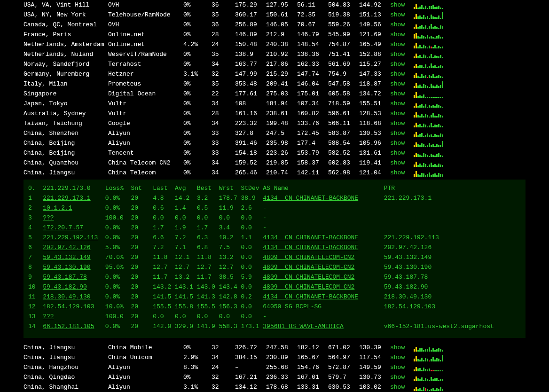 Image resolution: width=549 pixels, height=392 pixels. I want to click on table-row: China, BeijingTencent0%33154.18223.26153…, so click(274, 153).